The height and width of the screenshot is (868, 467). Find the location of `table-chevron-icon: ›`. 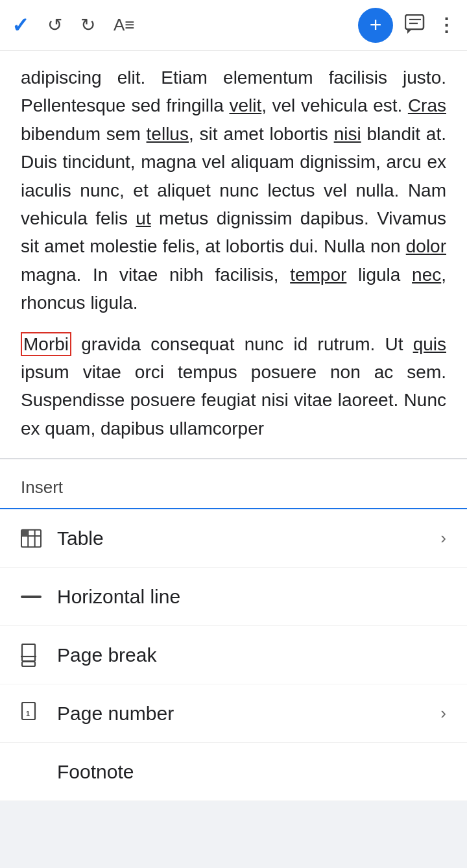

table-chevron-icon: › is located at coordinates (444, 538).